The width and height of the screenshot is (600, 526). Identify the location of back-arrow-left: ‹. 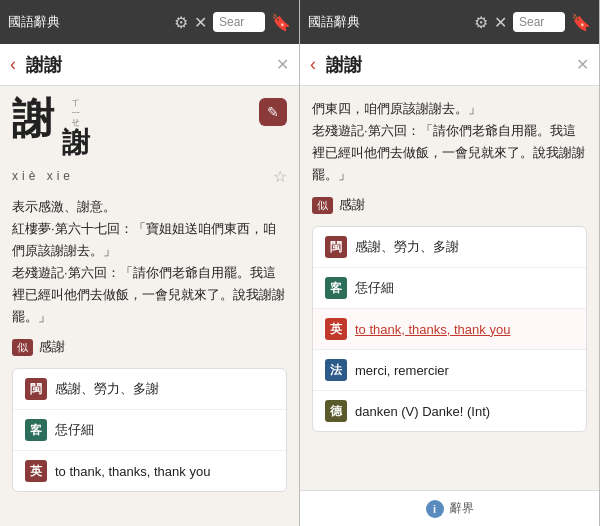
(13, 64).